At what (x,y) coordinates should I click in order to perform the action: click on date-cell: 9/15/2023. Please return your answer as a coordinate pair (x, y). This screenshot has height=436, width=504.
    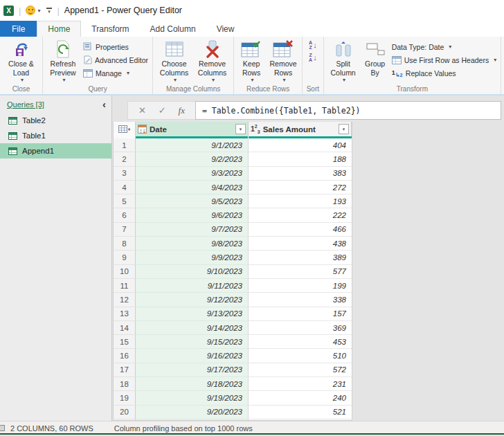
    Looking at the image, I should click on (192, 342).